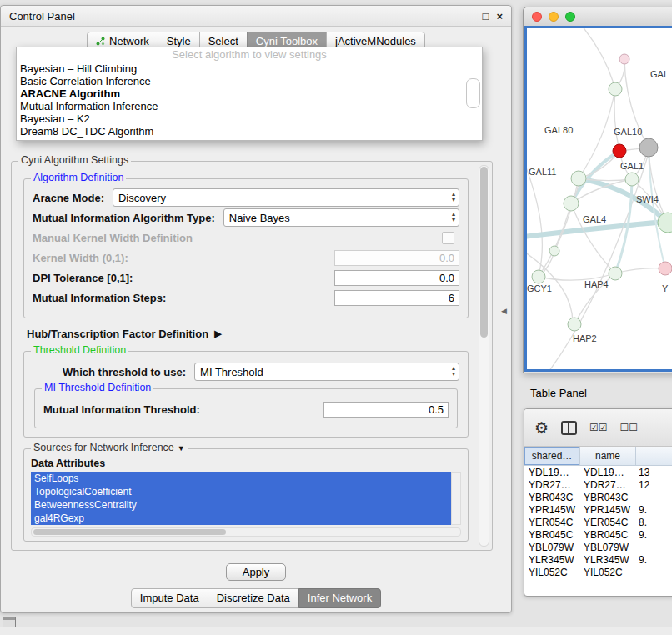  Describe the element at coordinates (249, 93) in the screenshot. I see `algorithm-option: ARACNE Algorithm` at that location.